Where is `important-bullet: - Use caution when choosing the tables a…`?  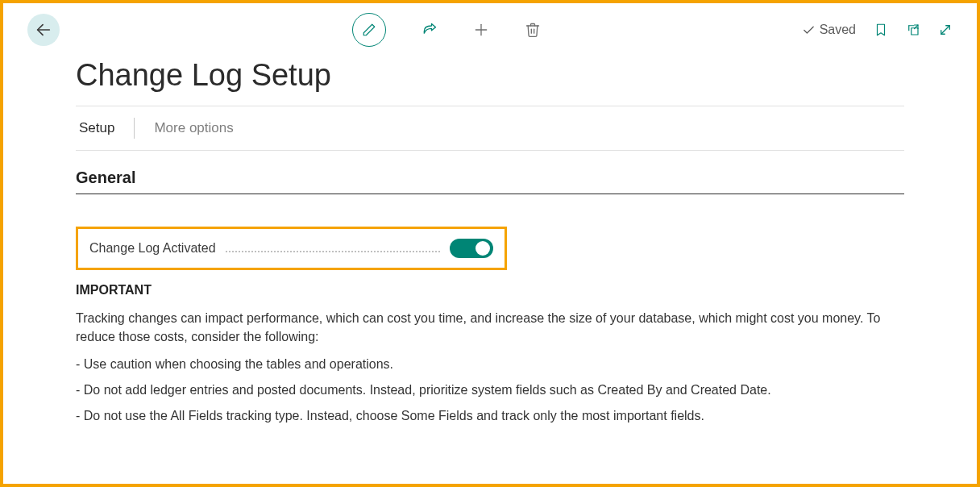 important-bullet: - Use caution when choosing the tables a… is located at coordinates (490, 364).